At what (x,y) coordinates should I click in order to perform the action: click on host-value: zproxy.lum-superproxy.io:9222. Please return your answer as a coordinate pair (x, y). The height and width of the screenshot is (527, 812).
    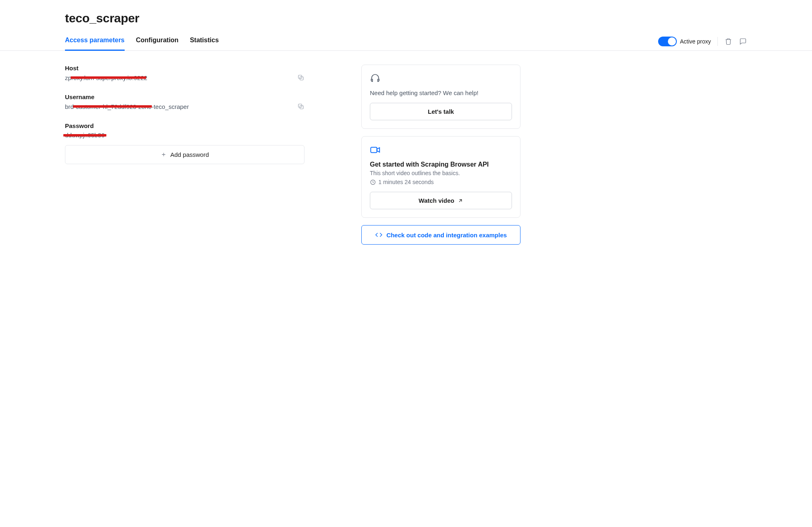
    Looking at the image, I should click on (106, 78).